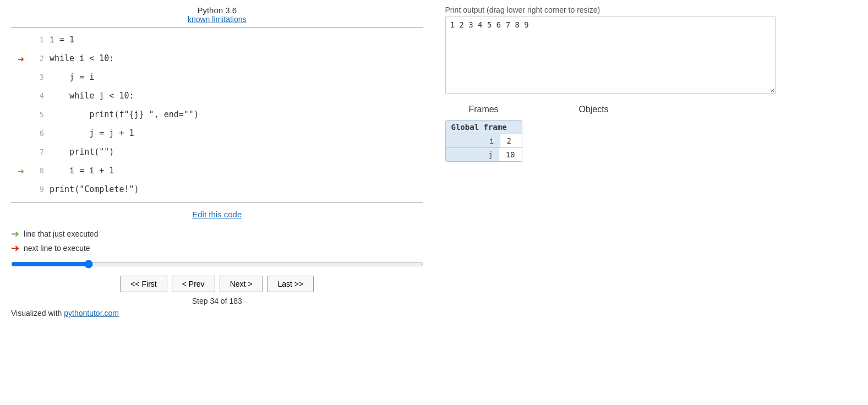  Describe the element at coordinates (194, 284) in the screenshot. I see `prev-button: < Prev` at that location.